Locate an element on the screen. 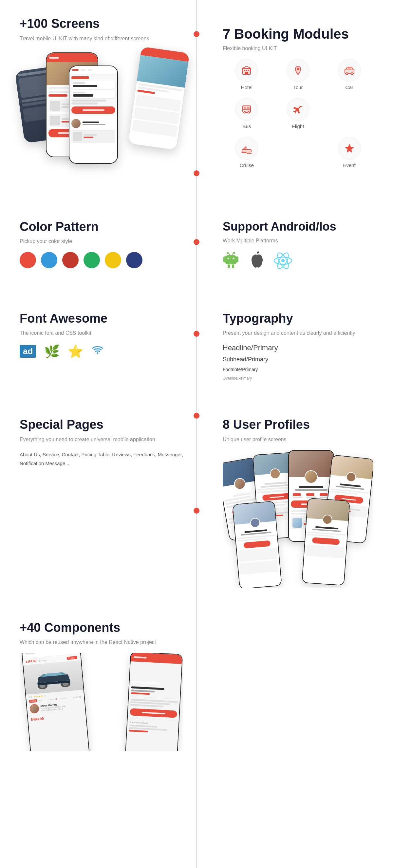  font-subtitle: The iconic font and CSS toolkit is located at coordinates (101, 333).